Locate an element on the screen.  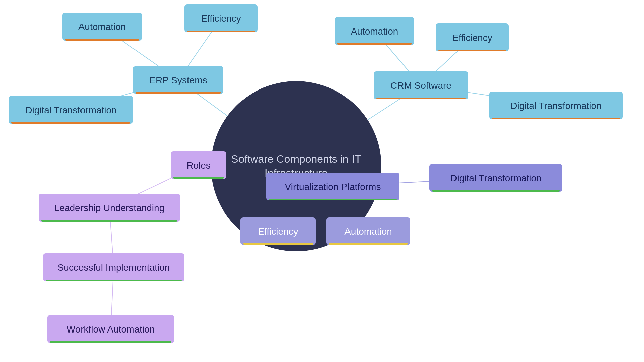
node-label-crm-efficiency: Efficiency is located at coordinates (472, 38).